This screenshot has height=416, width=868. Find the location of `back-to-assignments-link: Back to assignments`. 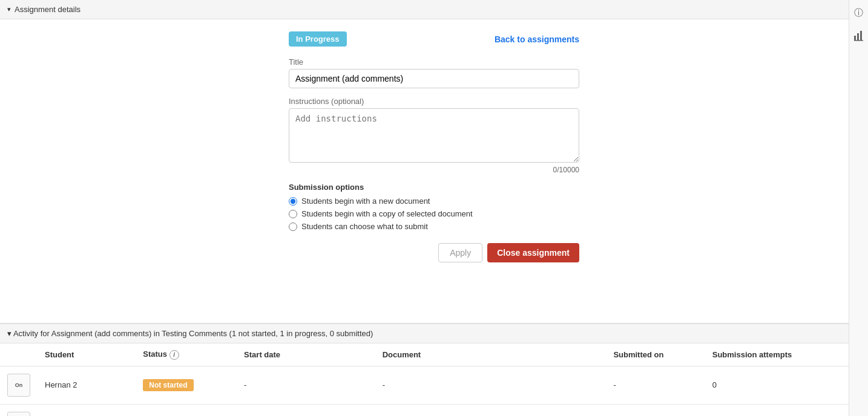

back-to-assignments-link: Back to assignments is located at coordinates (537, 39).